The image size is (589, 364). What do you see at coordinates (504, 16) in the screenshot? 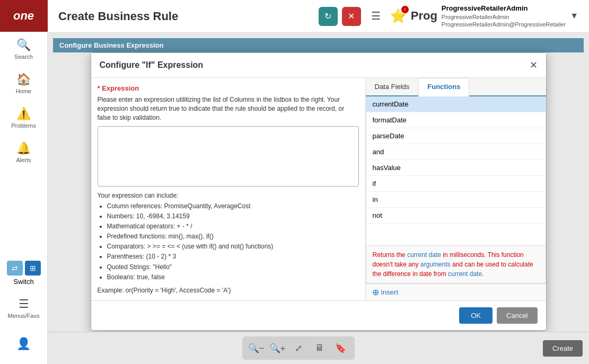
I see `user-info: ProgressiveRetailerAdmin ProgressiveReta…` at bounding box center [504, 16].